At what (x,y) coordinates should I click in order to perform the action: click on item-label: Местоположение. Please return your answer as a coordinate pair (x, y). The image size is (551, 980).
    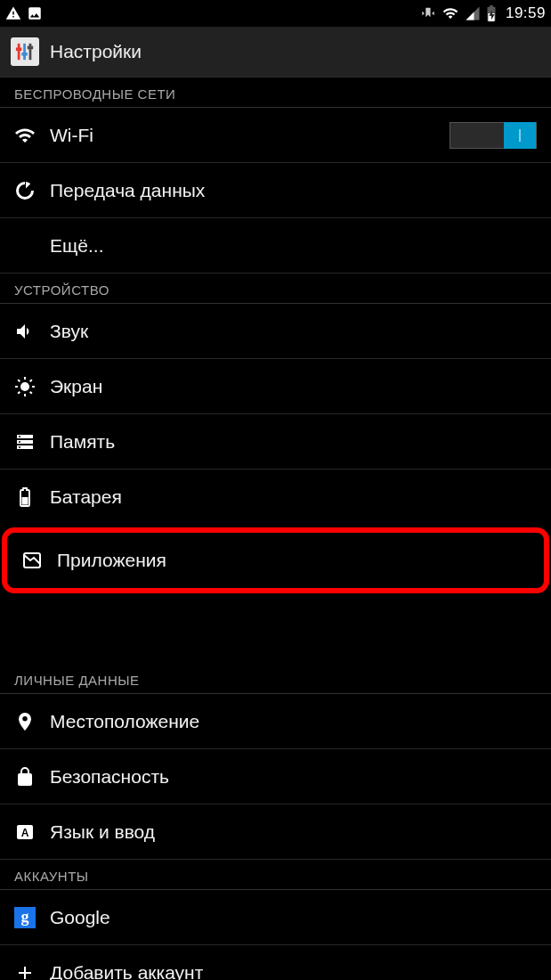
    Looking at the image, I should click on (125, 722).